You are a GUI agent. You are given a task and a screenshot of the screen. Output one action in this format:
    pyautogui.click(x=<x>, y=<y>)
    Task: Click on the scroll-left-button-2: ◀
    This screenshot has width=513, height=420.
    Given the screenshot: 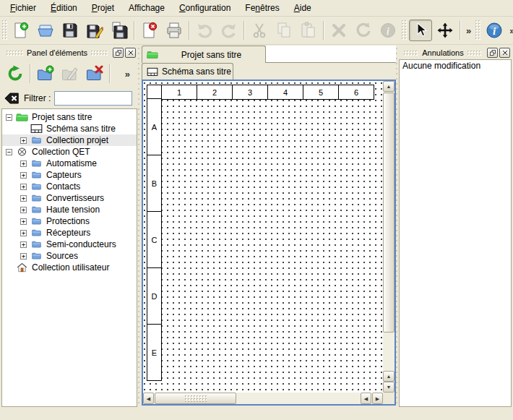 What is the action you would take?
    pyautogui.click(x=366, y=398)
    